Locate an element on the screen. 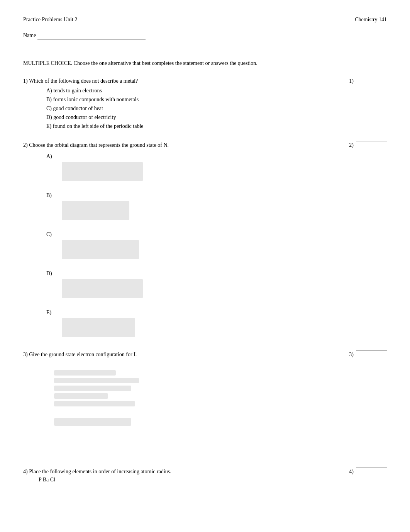 The image size is (410, 532). question-1-options: A) tends to gain electrons B) forms ioni… is located at coordinates (217, 108).